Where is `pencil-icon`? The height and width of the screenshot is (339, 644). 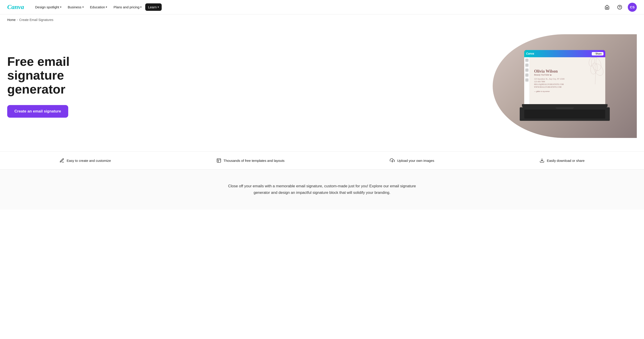
pencil-icon is located at coordinates (62, 161).